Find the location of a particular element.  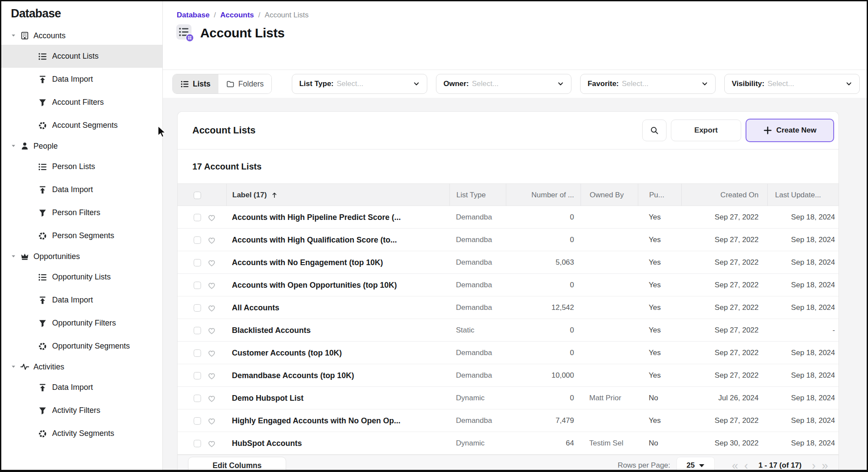

first-page-icon: « is located at coordinates (735, 465).